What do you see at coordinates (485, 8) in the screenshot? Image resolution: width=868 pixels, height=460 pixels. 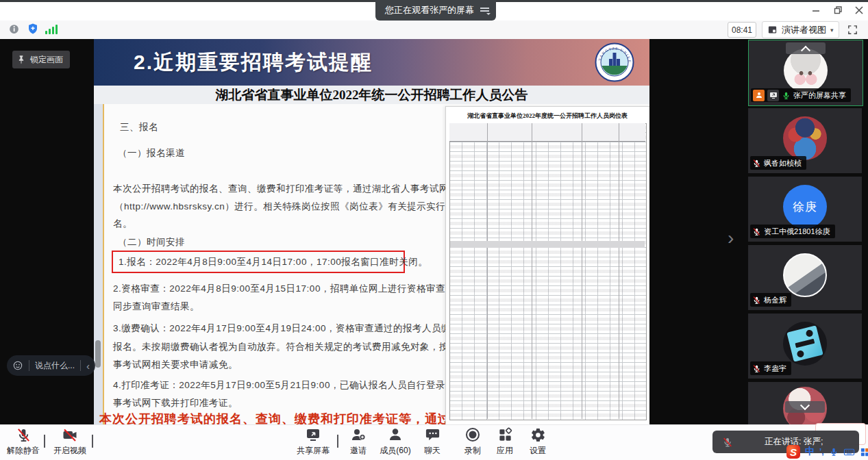 I see `banner-menu-icon` at bounding box center [485, 8].